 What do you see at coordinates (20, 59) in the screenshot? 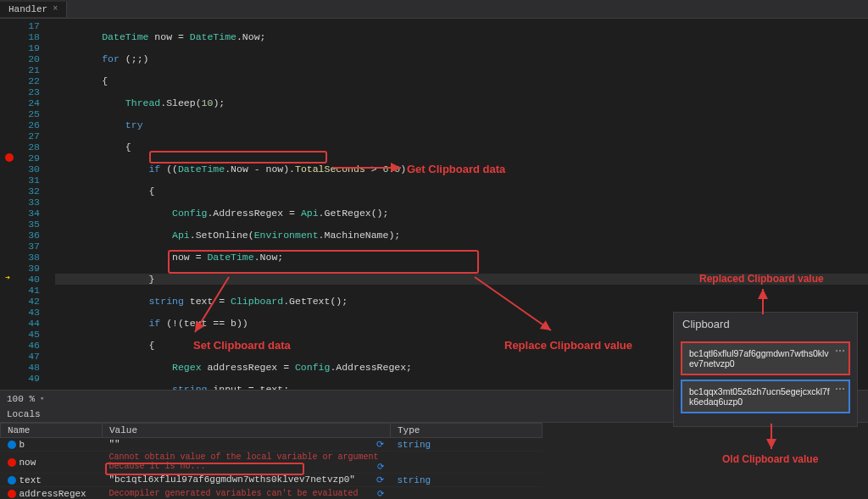
I see `line-number: 20` at bounding box center [20, 59].